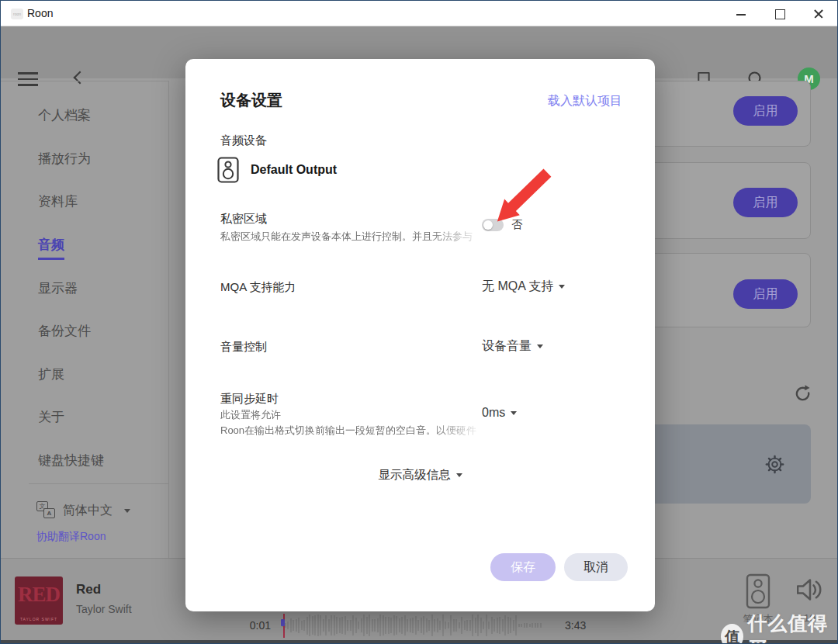 This screenshot has height=644, width=838. I want to click on sidebar-item-shortcuts: 键盘快捷键, so click(71, 461).